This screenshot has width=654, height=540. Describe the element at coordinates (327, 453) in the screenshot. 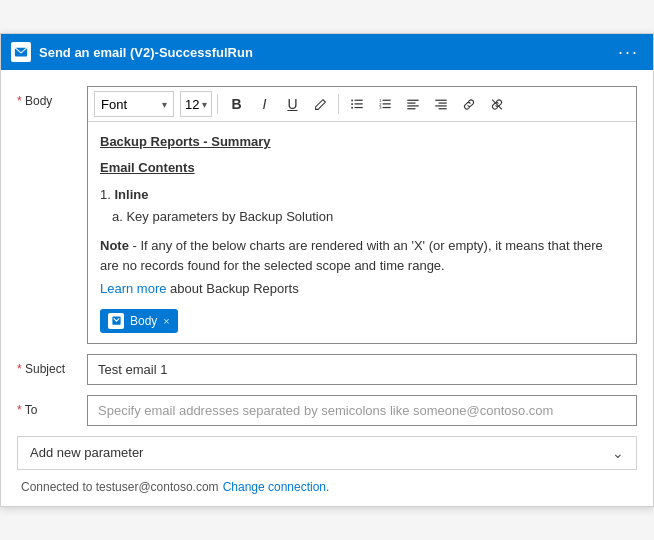

I see `add-parameter-row: Add new parameter ⌄` at that location.